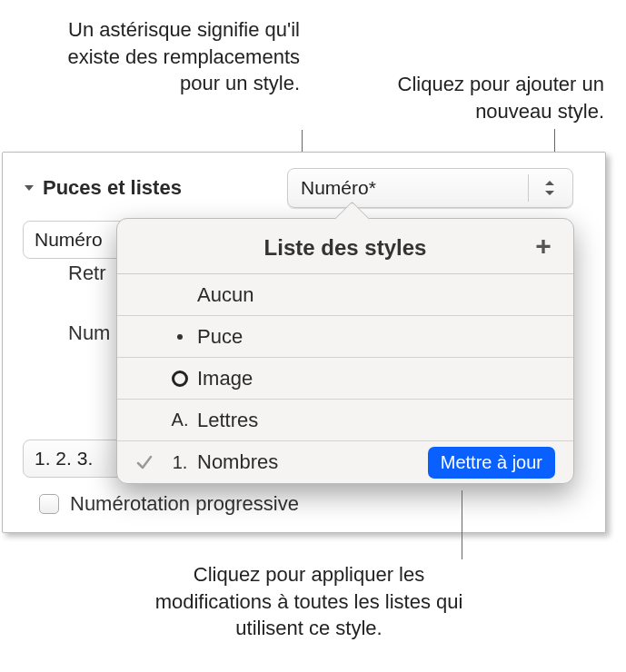  I want to click on update-style-button: Mettre à jour, so click(492, 463).